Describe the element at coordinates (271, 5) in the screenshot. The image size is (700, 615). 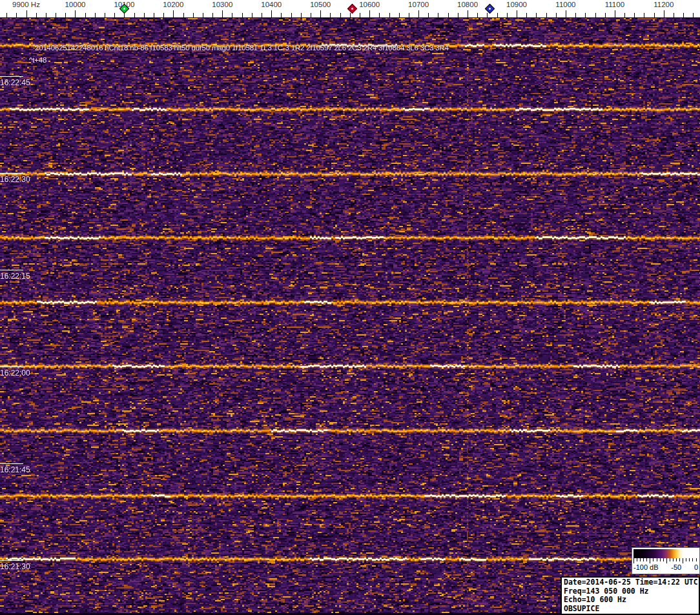
I see `freq-tick-label: 10400` at that location.